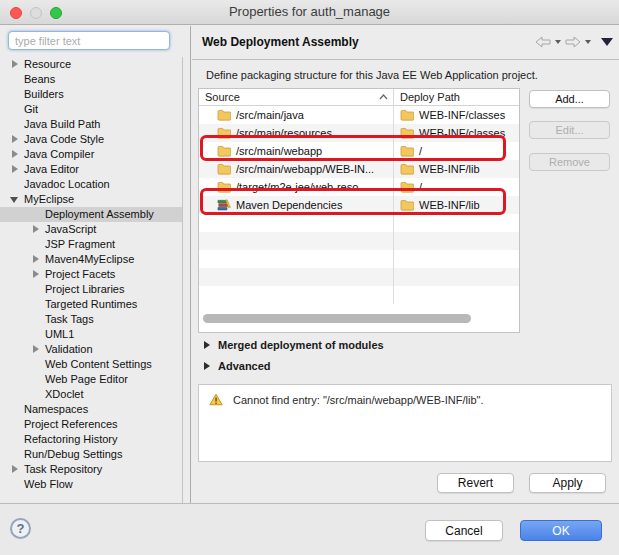 Image resolution: width=619 pixels, height=555 pixels. Describe the element at coordinates (91, 440) in the screenshot. I see `sidebar-item-refactoring-history: Refactoring History` at that location.